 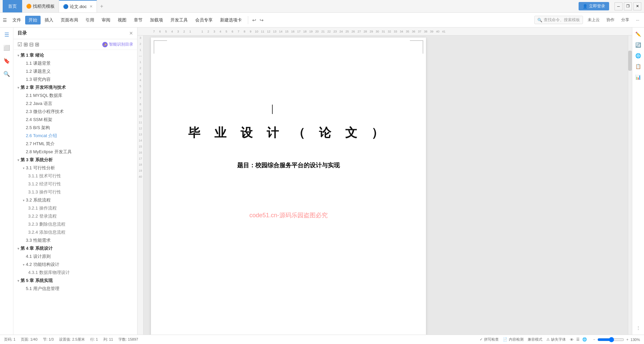 What do you see at coordinates (75, 55) in the screenshot?
I see `toc-item: ▾第 1 章 绪论` at bounding box center [75, 55].